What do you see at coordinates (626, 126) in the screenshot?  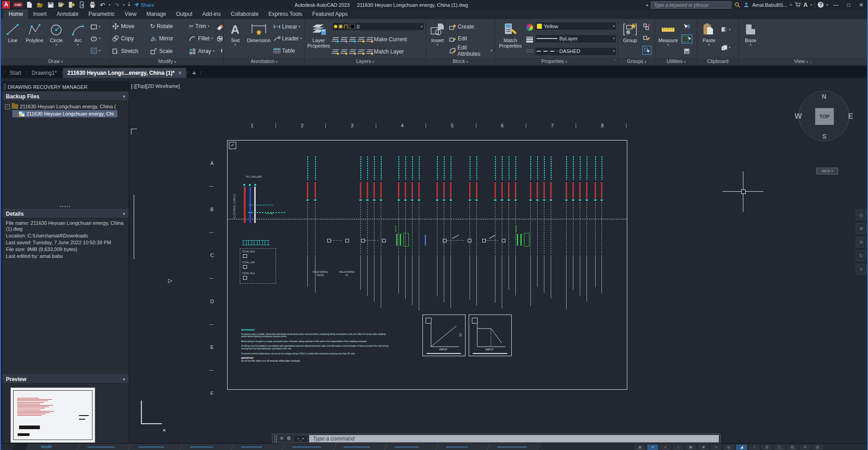 I see `grid-column-tick` at bounding box center [626, 126].